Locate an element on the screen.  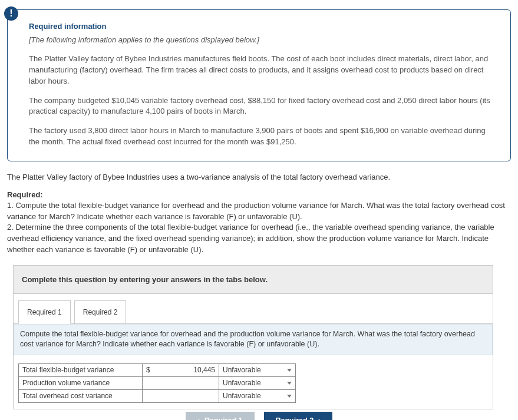
info-subtitle: [The following information applies to th… is located at coordinates (262, 40).